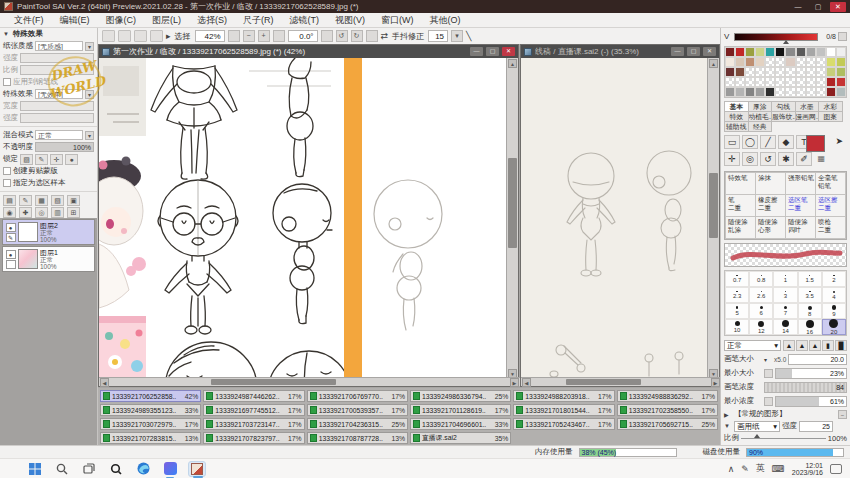 The height and width of the screenshot is (478, 850). I want to click on brush-size-option: 12, so click(761, 327).